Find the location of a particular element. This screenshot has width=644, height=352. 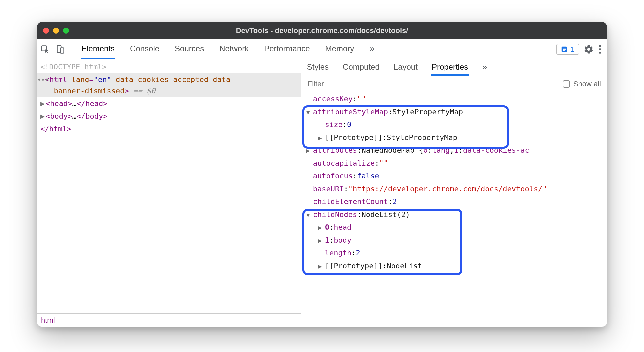

prop-size: ▶ size: 0 is located at coordinates (455, 125).